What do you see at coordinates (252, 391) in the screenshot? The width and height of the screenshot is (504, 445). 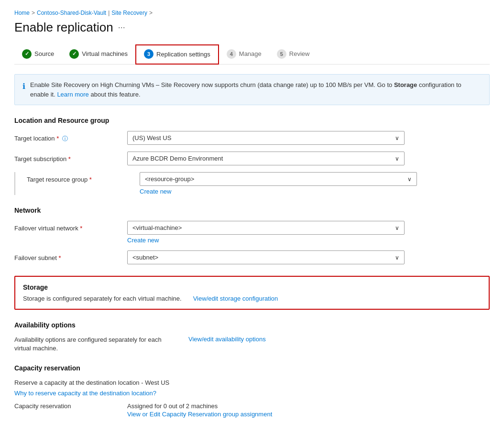 I see `capacity-section: Capacity reservation Reserve a capacity …` at bounding box center [252, 391].